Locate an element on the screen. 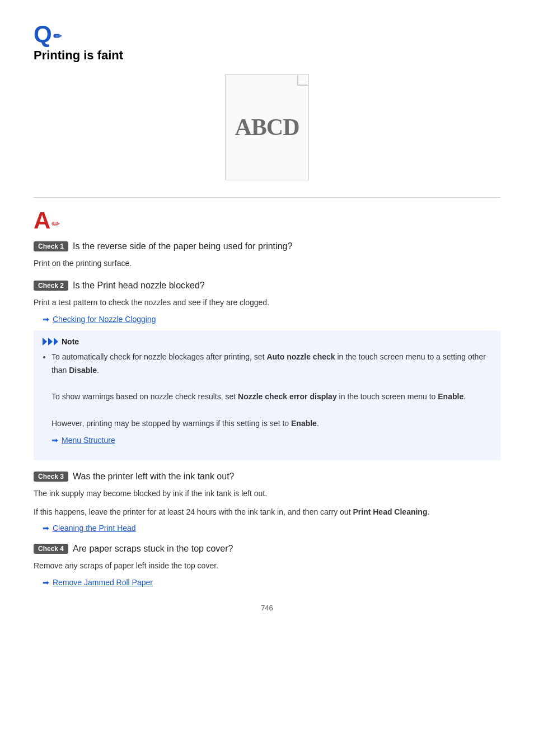 This screenshot has width=534, height=756. check4-row: Check 4 Are paper scraps stuck in the to… is located at coordinates (267, 549).